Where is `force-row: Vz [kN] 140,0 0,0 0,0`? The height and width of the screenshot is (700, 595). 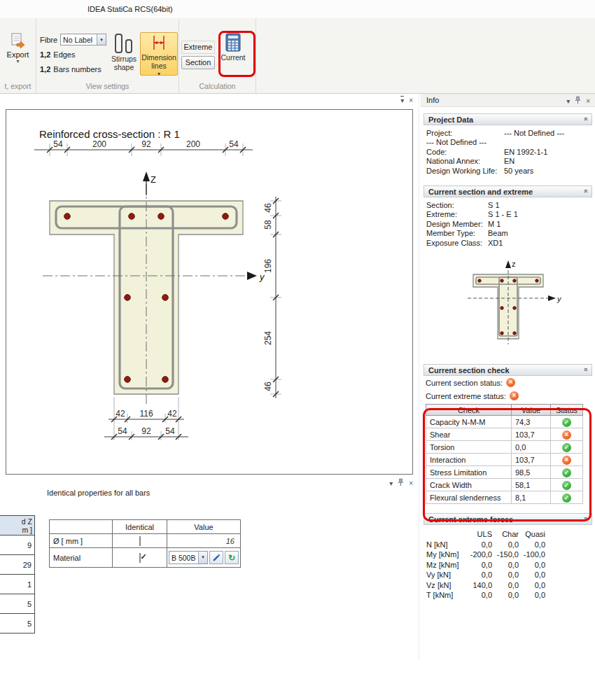 force-row: Vz [kN] 140,0 0,0 0,0 is located at coordinates (486, 585).